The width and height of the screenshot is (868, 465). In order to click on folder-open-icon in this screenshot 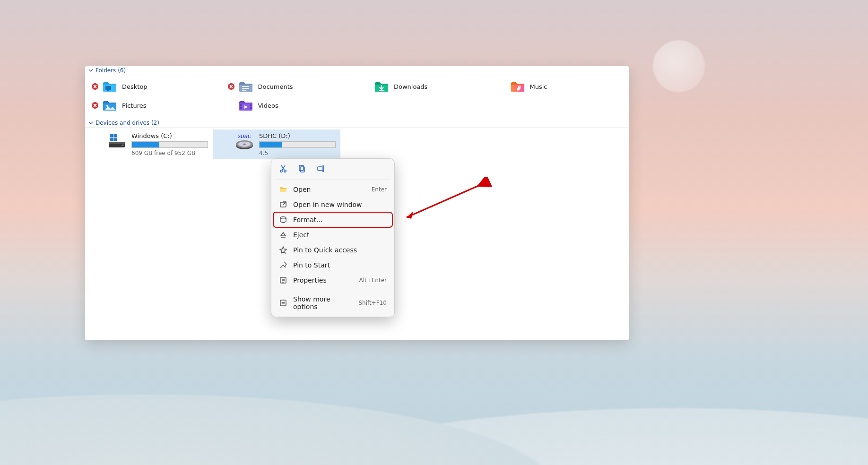, I will do `click(283, 189)`.